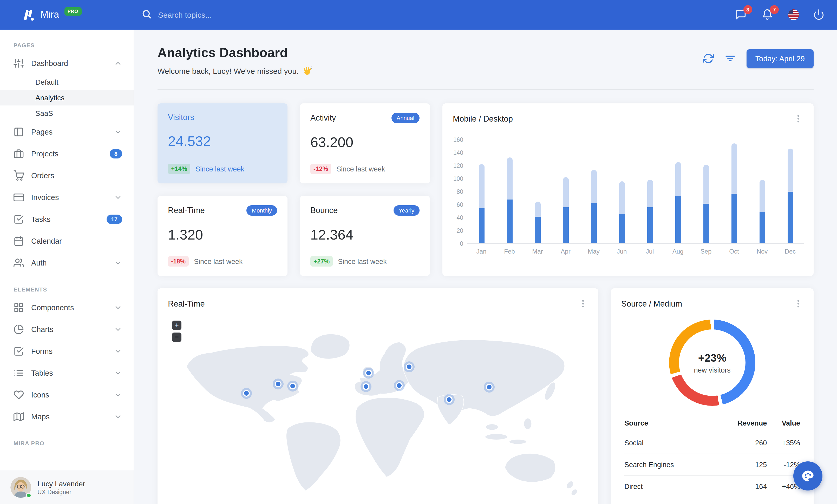  I want to click on revenue-cell: 164, so click(741, 487).